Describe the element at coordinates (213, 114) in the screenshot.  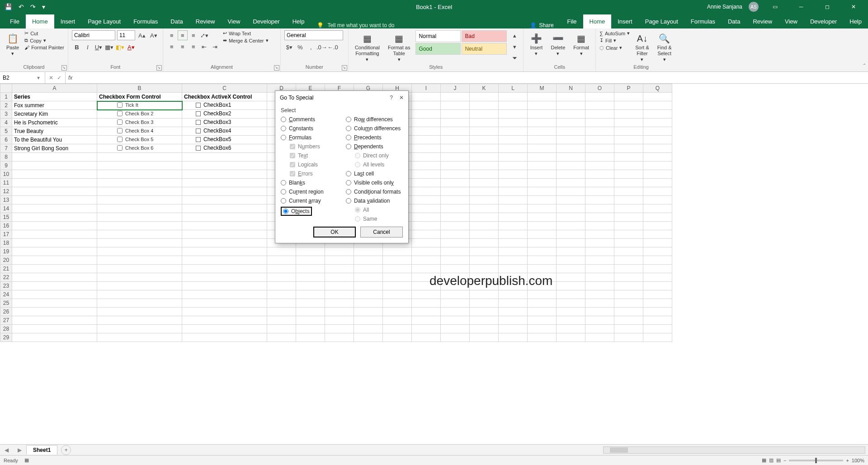
I see `activex-checkbox: CheckBox2` at that location.